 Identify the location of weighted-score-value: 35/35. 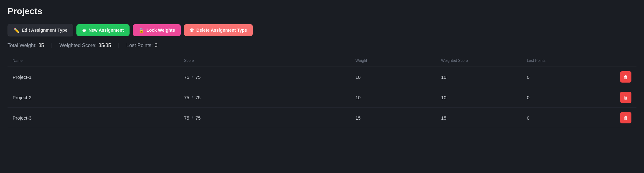
(105, 46).